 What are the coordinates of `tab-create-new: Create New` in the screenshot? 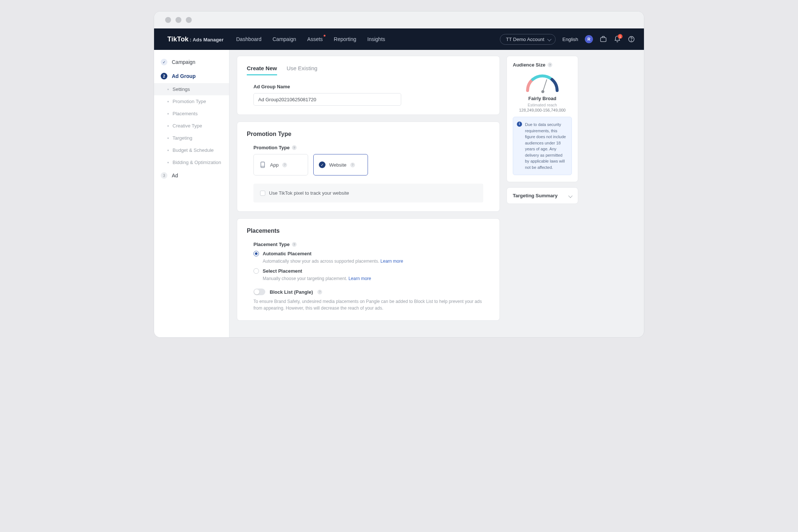 It's located at (262, 70).